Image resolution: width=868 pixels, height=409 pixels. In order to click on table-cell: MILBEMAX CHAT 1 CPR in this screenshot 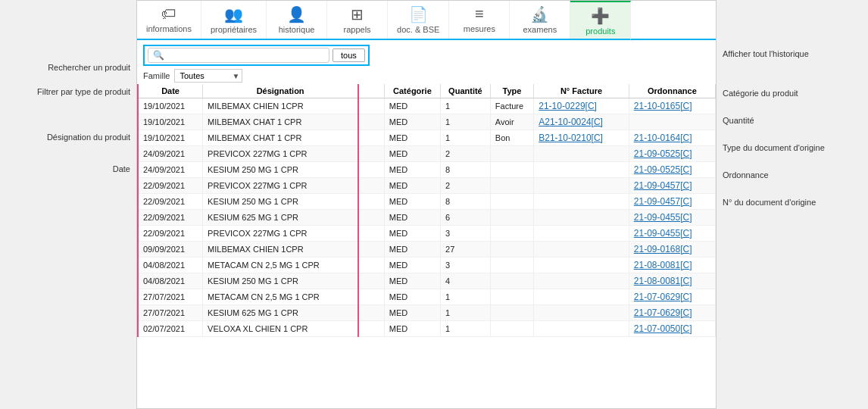, I will do `click(280, 123)`.